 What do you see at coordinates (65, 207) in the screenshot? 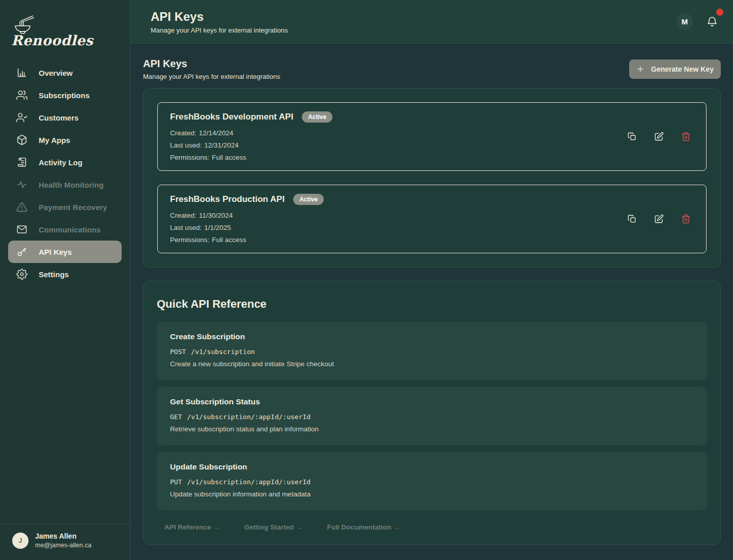
I see `sidebar-item-payment-recovery: Payment Recovery` at bounding box center [65, 207].